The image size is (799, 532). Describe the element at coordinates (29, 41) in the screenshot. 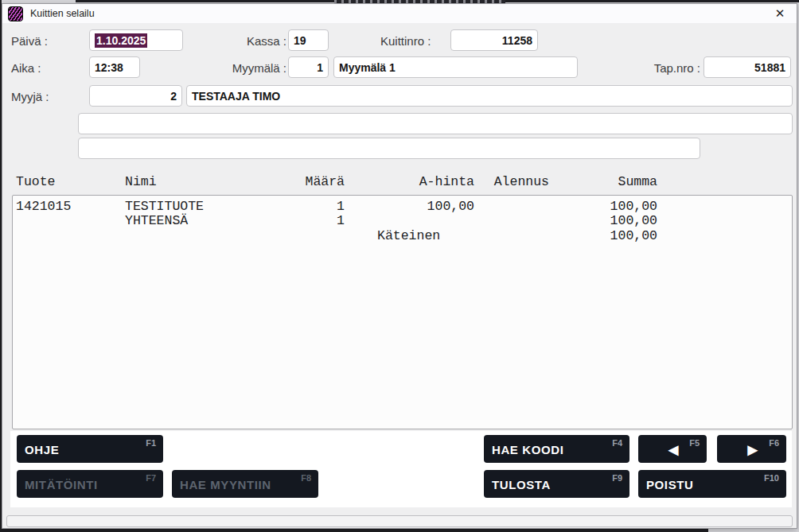

I see `paiva-label: Päivä :` at that location.